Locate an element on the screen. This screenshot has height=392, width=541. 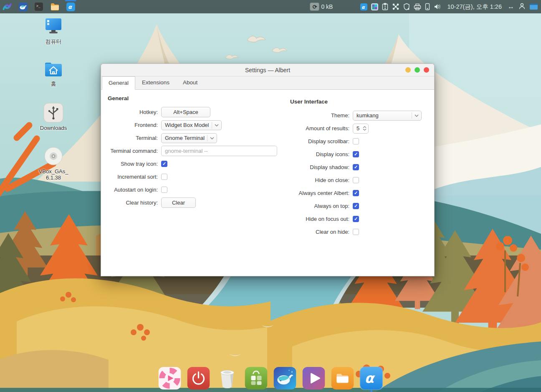
checkbox-clear-on-hide is located at coordinates (356, 232).